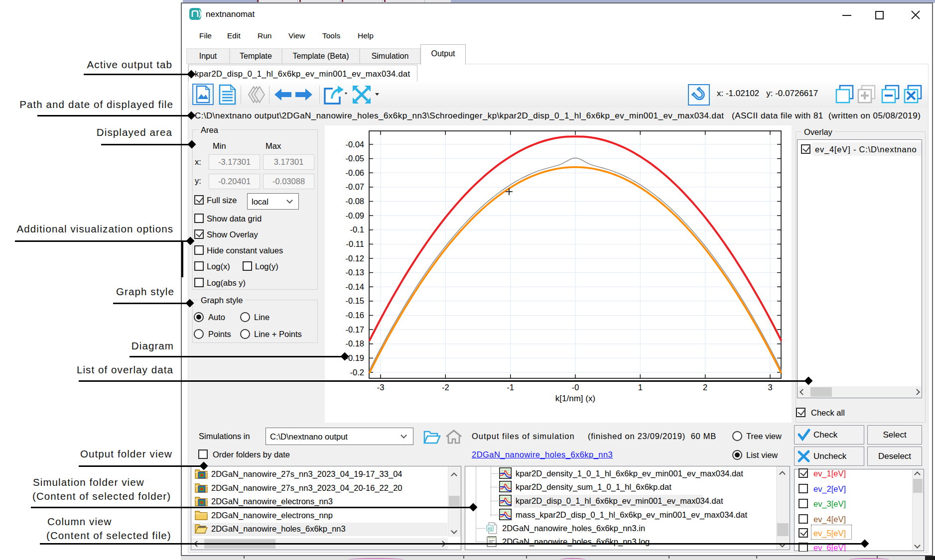  Describe the element at coordinates (575, 398) in the screenshot. I see `svg-text: k[1/nm] (x)` at that location.